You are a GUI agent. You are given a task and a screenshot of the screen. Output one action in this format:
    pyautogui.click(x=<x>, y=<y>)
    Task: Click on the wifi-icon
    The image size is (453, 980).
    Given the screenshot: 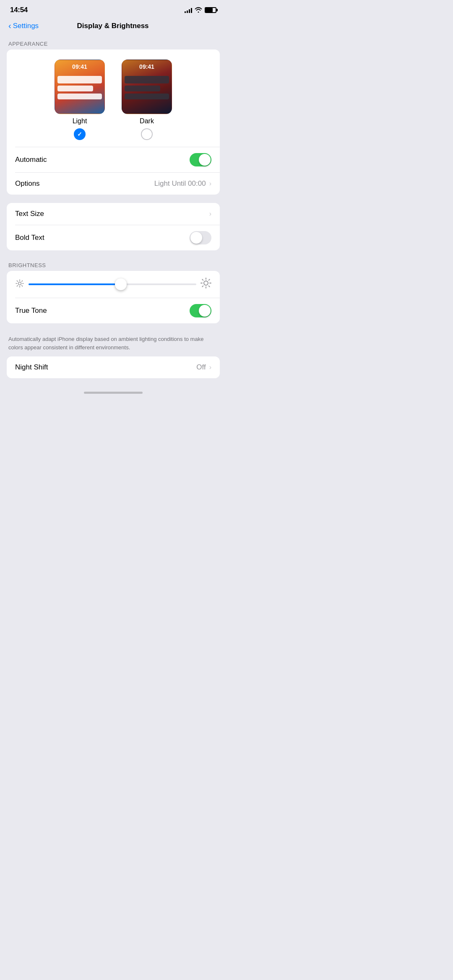 What is the action you would take?
    pyautogui.click(x=198, y=10)
    